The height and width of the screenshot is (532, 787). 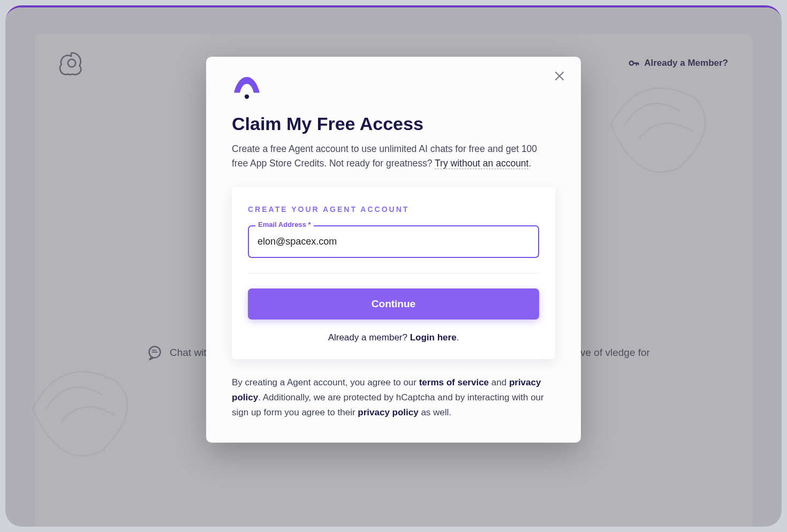 What do you see at coordinates (454, 382) in the screenshot?
I see `terms-of-service-link: terms of service` at bounding box center [454, 382].